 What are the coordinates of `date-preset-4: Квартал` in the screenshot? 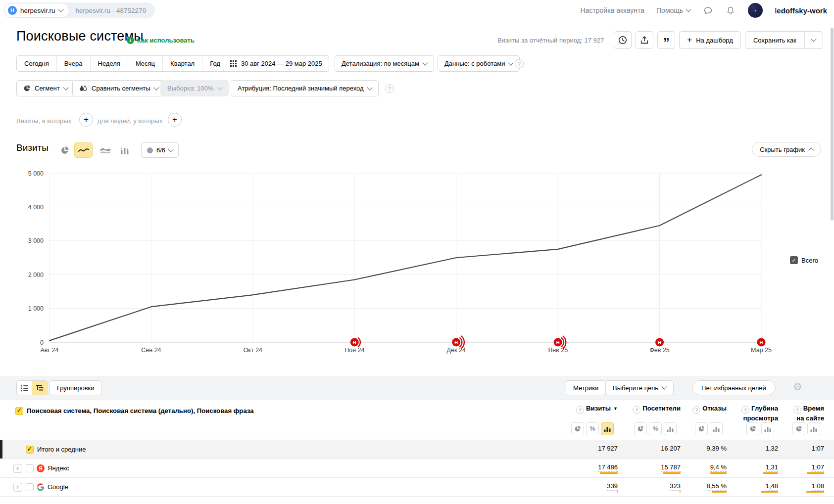 It's located at (182, 63).